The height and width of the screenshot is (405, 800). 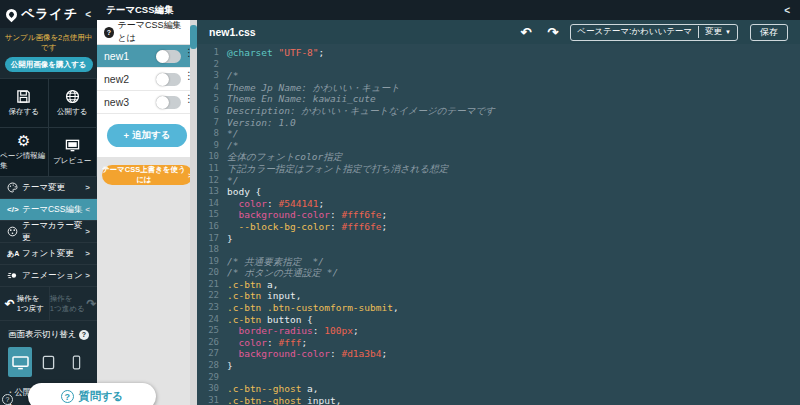 What do you see at coordinates (498, 262) in the screenshot?
I see `code-line: 19/* 共通要素指定 */` at bounding box center [498, 262].